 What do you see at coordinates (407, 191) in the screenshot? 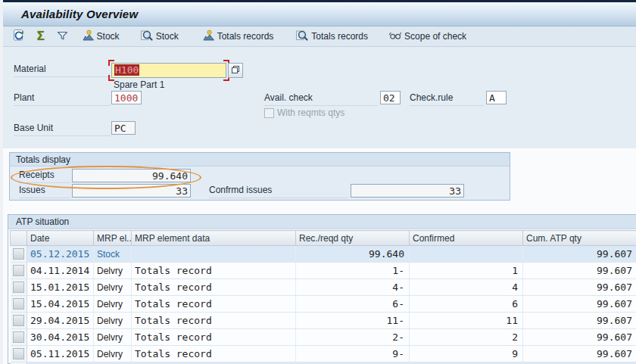
I see `confrmd-issues-field: 33` at bounding box center [407, 191].